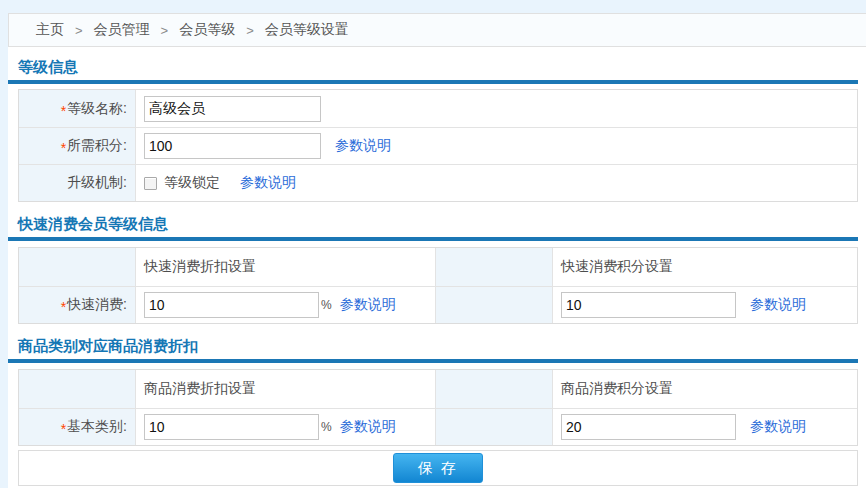  I want to click on level-lock-checkbox-label: 等级锁定, so click(192, 183).